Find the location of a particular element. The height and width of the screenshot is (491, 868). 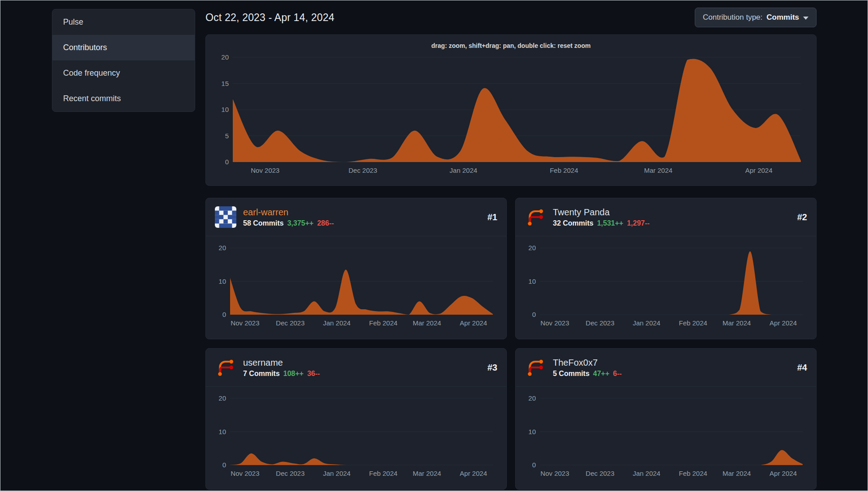

page-header: Oct 22, 2023 - Apr 14, 2024 Contribution… is located at coordinates (511, 17).